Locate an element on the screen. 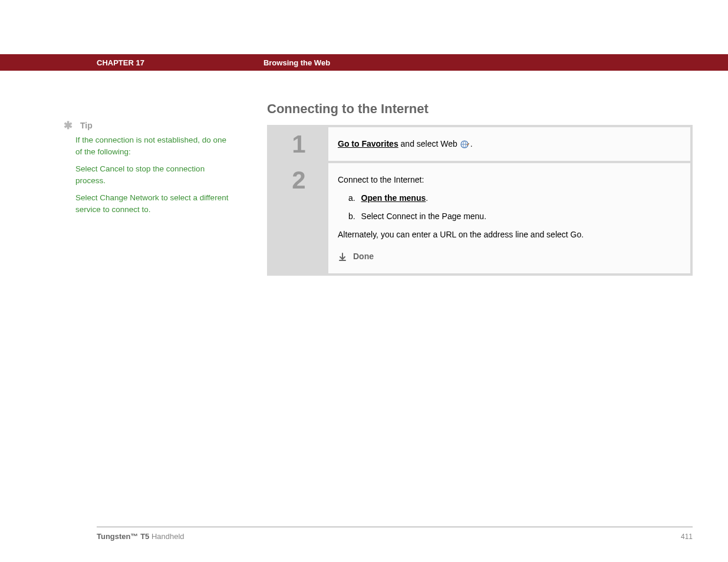  done-row: Done is located at coordinates (508, 257).